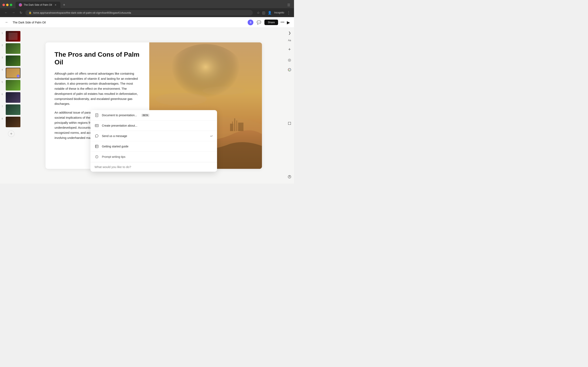 The width and height of the screenshot is (588, 367). I want to click on menu-item-document-to-presentation: Document to presentation... BETA, so click(154, 115).